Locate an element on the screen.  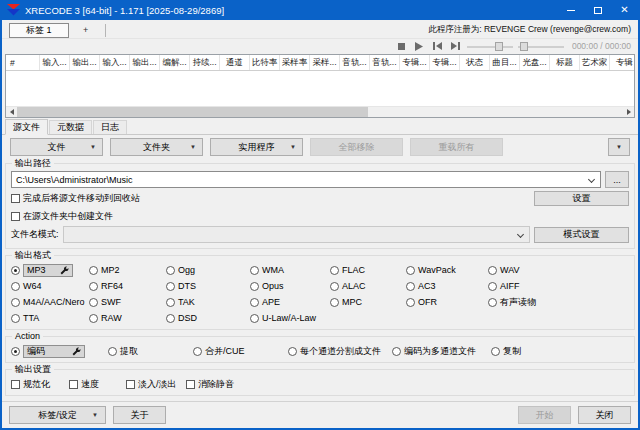
minimize-button is located at coordinates (570, 10).